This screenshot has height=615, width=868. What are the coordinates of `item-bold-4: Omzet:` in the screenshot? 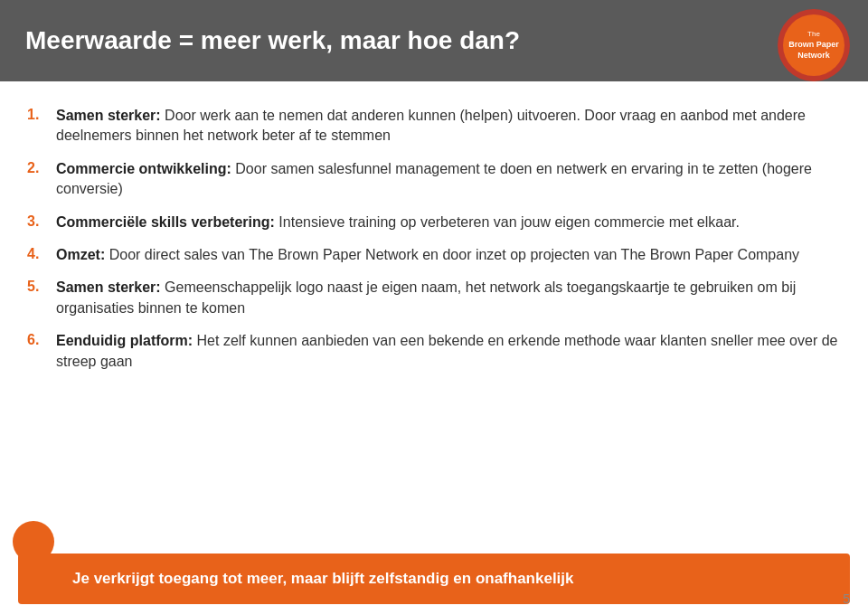 It's located at (80, 255).